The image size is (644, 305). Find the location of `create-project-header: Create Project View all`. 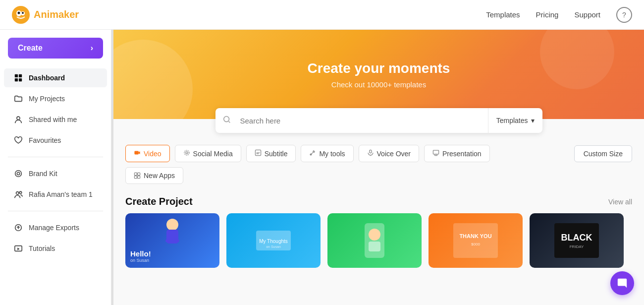

create-project-header: Create Project View all is located at coordinates (378, 198).